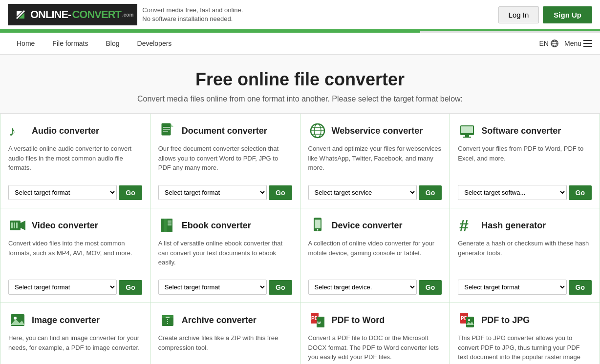  Describe the element at coordinates (75, 225) in the screenshot. I see `card-header-video: Video converter` at that location.